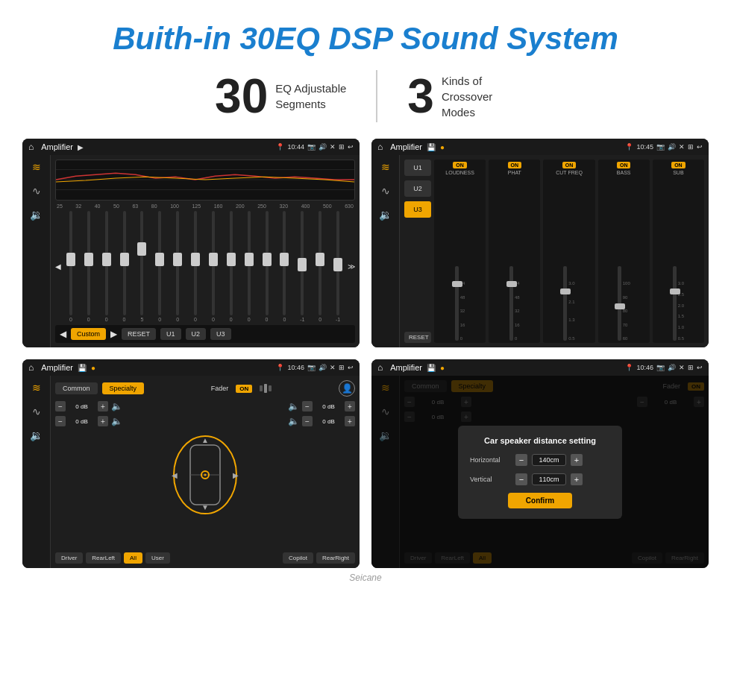  What do you see at coordinates (540, 460) in the screenshot?
I see `horizontal-row: Horizontal − 140cm +` at bounding box center [540, 460].